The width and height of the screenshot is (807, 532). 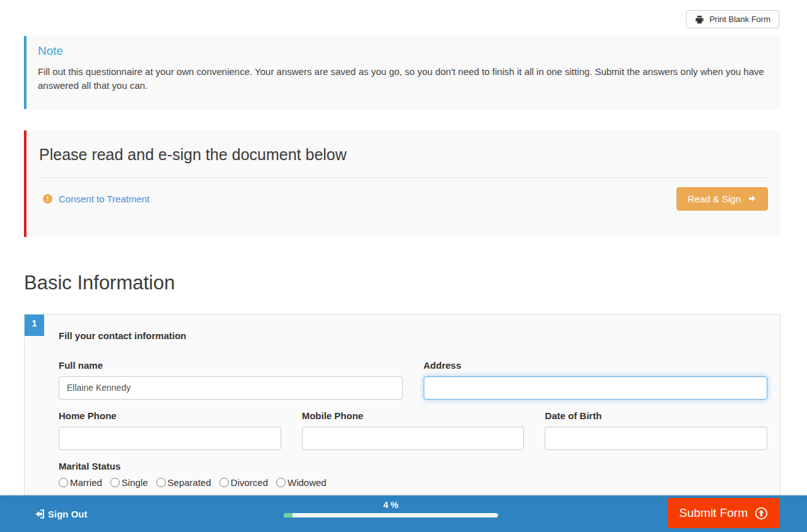 What do you see at coordinates (63, 483) in the screenshot?
I see `marital-radio-married` at bounding box center [63, 483].